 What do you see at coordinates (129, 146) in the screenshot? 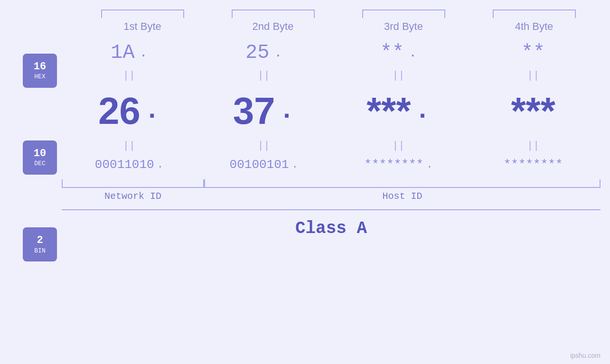
I see `eq2-b1: ||` at bounding box center [129, 146].